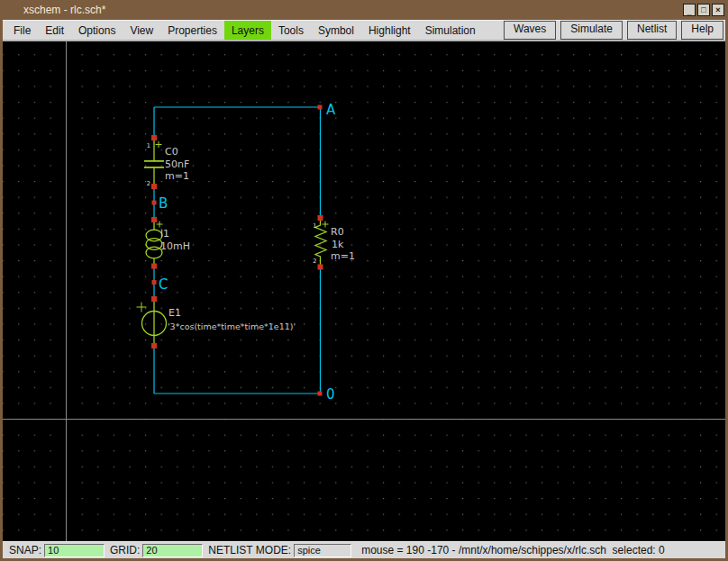  I want to click on window-title: xschem - rlc.sch*, so click(65, 10).